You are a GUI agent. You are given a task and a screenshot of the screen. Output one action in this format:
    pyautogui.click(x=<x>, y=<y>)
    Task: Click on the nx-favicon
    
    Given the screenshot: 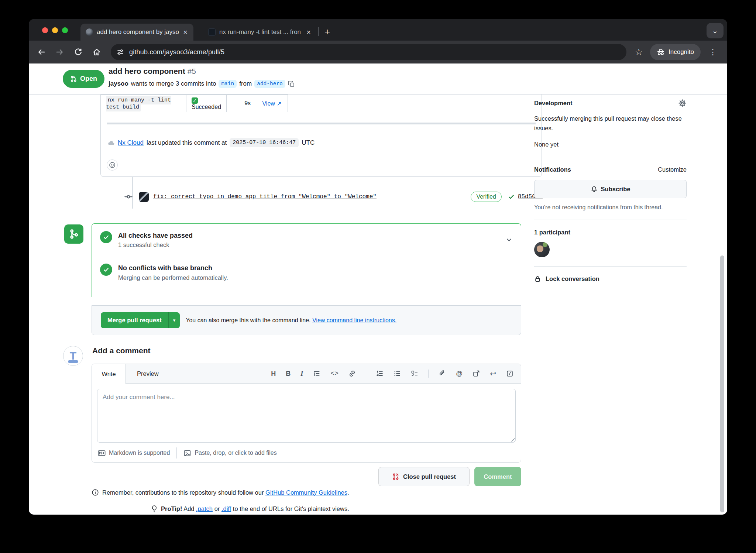 What is the action you would take?
    pyautogui.click(x=212, y=32)
    